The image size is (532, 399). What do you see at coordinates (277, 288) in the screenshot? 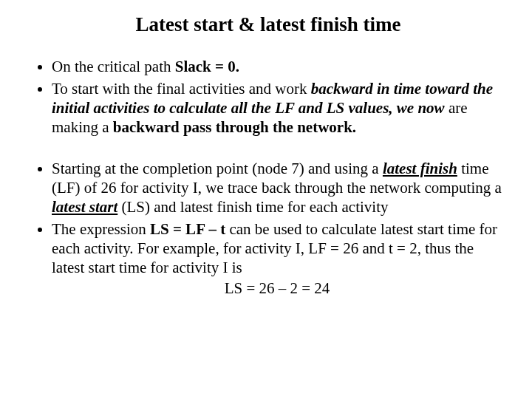
I see `formula: LS = 26 – 2 = 24` at bounding box center [277, 288].